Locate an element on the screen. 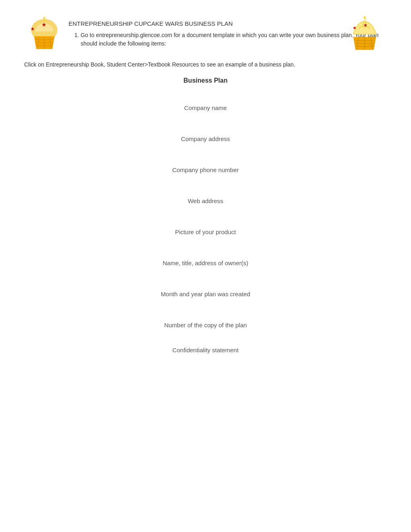 The width and height of the screenshot is (411, 532). copy-number-field: Number of the copy of the plan is located at coordinates (206, 325).